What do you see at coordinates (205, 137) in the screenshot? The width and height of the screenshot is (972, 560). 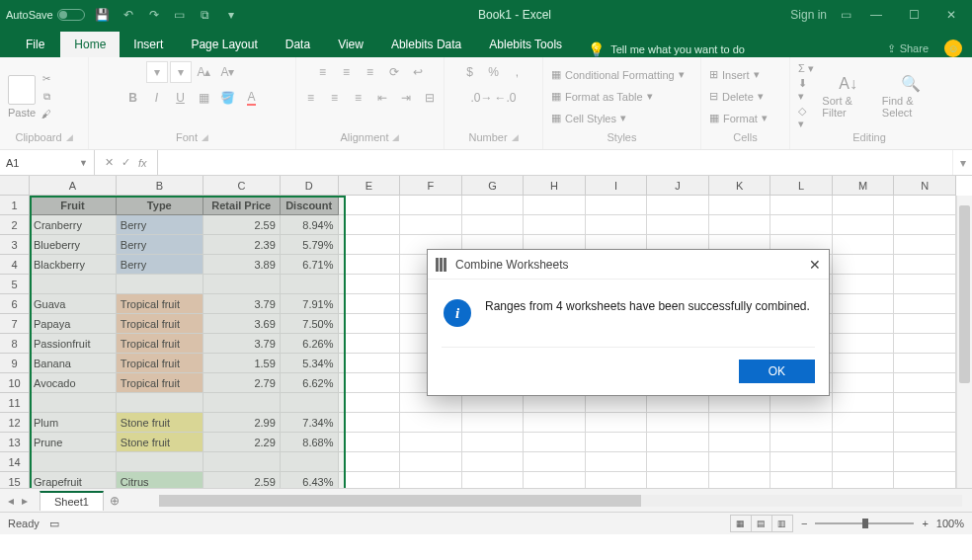 I see `launcher-icon: ◢` at bounding box center [205, 137].